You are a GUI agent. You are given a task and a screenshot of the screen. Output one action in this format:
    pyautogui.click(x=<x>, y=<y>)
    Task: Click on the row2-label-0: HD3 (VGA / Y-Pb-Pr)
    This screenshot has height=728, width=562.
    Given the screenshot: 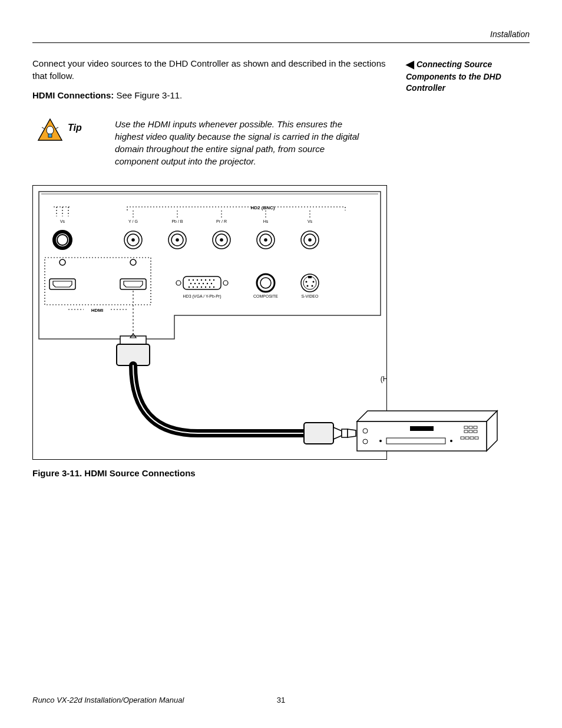 What is the action you would take?
    pyautogui.click(x=203, y=297)
    